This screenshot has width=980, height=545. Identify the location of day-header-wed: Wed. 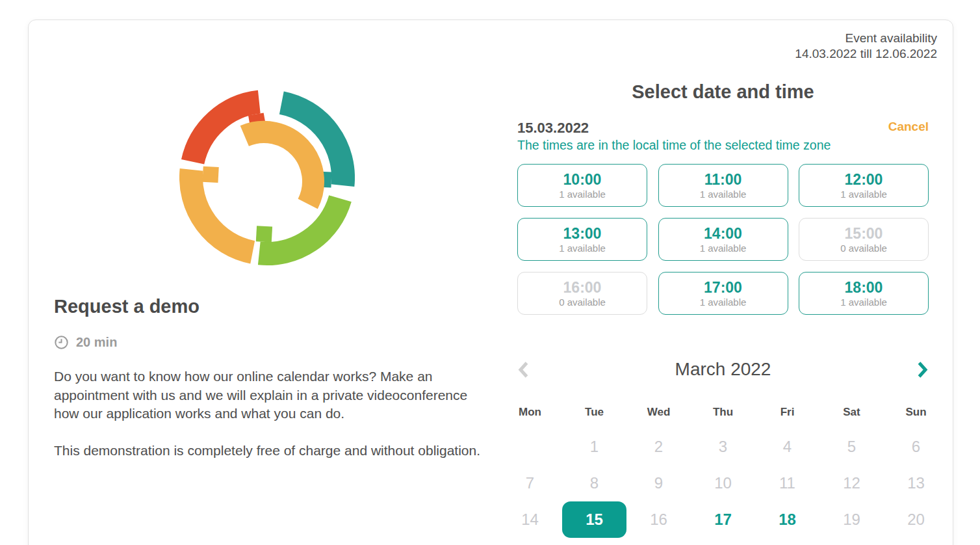
(659, 412).